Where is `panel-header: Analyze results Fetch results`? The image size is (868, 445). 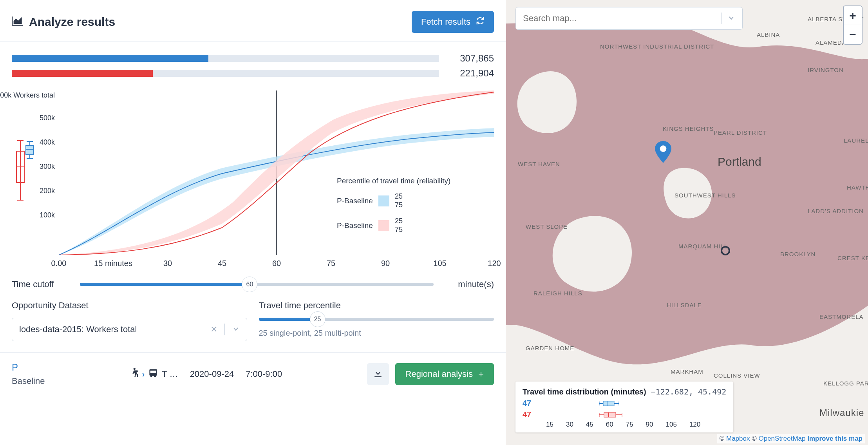
panel-header: Analyze results Fetch results is located at coordinates (253, 21).